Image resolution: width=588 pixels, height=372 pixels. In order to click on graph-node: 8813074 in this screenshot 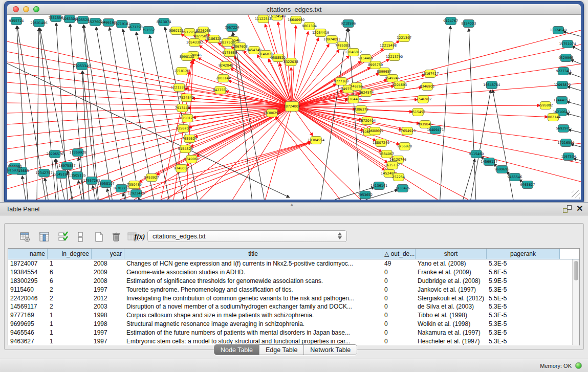, I will do `click(164, 23)`.